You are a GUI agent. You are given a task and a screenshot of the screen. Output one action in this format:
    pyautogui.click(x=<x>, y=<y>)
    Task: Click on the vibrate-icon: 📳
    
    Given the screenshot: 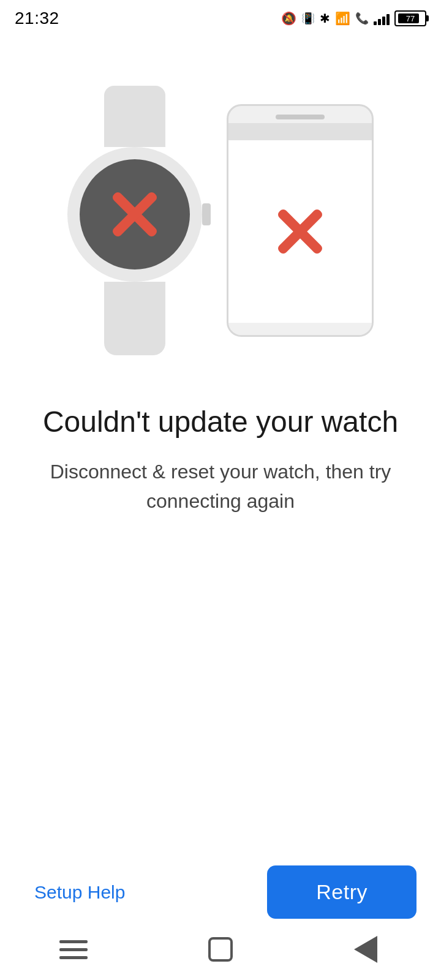 What is the action you would take?
    pyautogui.click(x=308, y=18)
    